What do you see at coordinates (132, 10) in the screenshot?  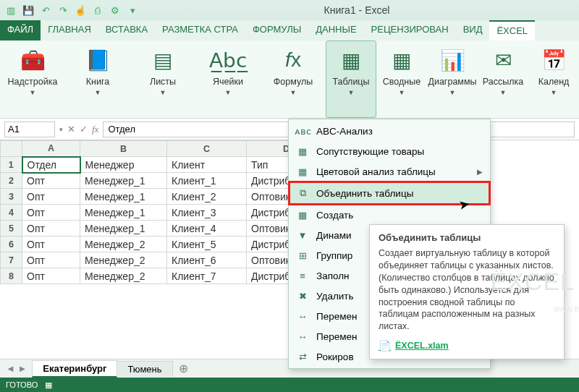 I see `qat-dropdown-icon: ▾` at bounding box center [132, 10].